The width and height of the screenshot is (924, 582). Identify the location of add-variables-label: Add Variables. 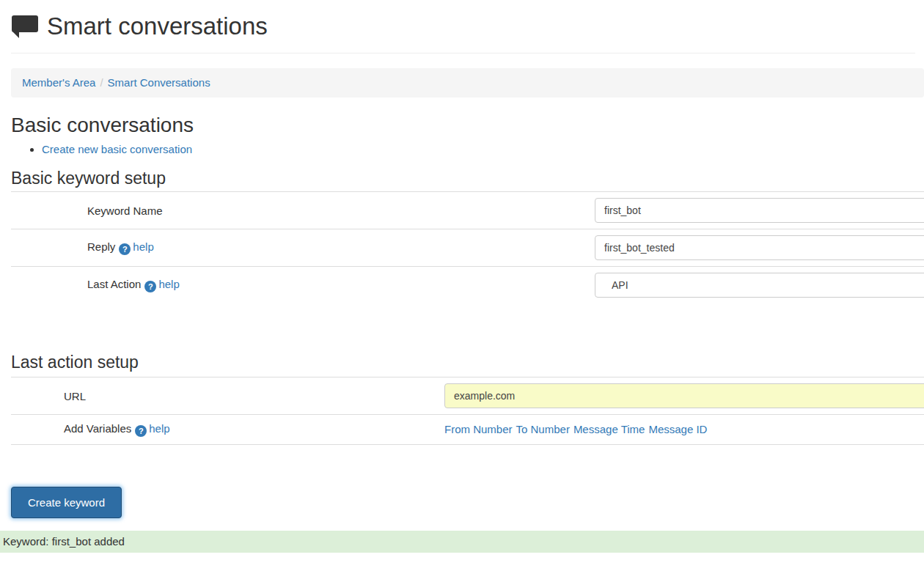
(98, 428).